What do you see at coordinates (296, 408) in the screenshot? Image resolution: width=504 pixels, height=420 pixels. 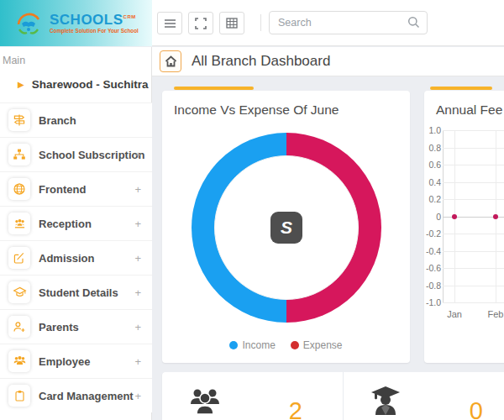 I see `stat-value: 2` at bounding box center [296, 408].